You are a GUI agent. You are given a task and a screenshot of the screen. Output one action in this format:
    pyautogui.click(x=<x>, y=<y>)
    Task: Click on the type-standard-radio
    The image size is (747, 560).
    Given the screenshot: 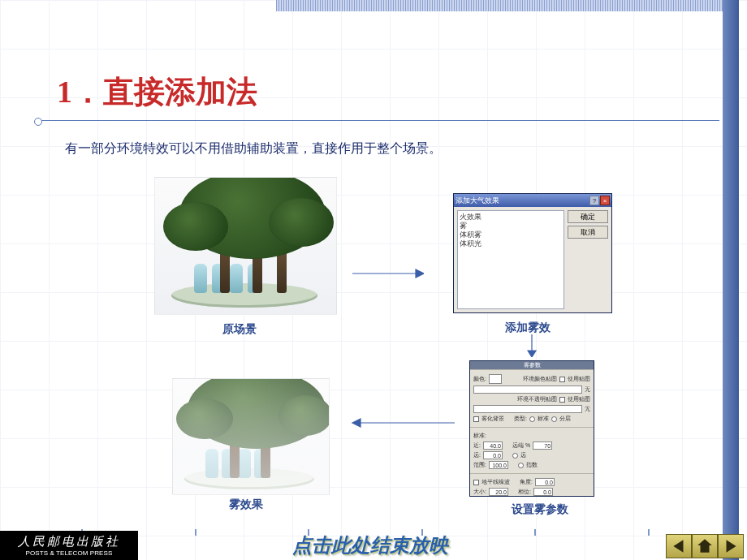 What is the action you would take?
    pyautogui.click(x=533, y=419)
    